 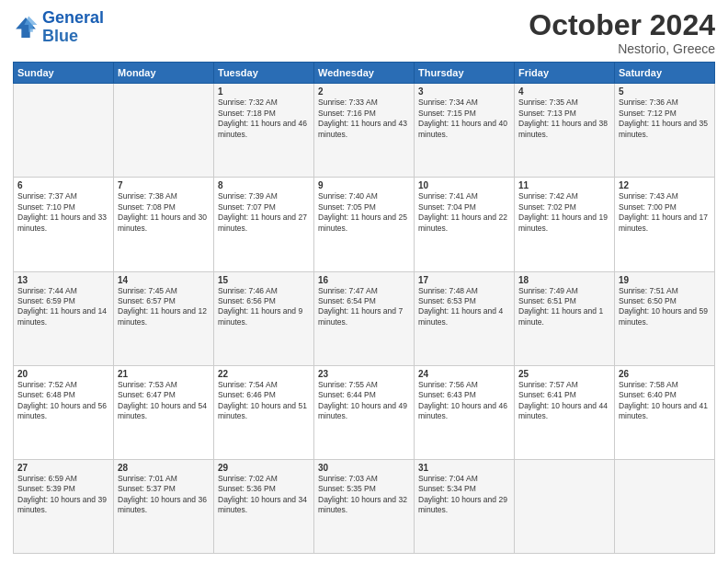 What do you see at coordinates (364, 280) in the screenshot?
I see `day-number: 16` at bounding box center [364, 280].